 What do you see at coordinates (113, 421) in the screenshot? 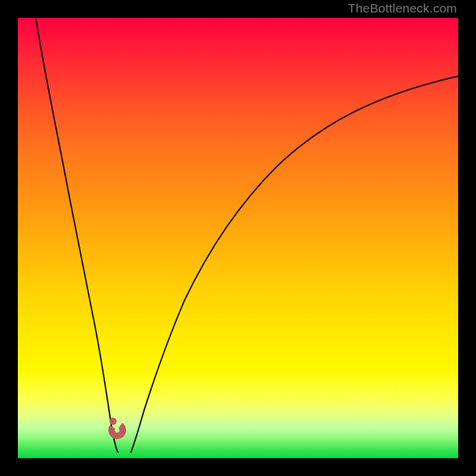
I see `u-marker-dot` at bounding box center [113, 421].